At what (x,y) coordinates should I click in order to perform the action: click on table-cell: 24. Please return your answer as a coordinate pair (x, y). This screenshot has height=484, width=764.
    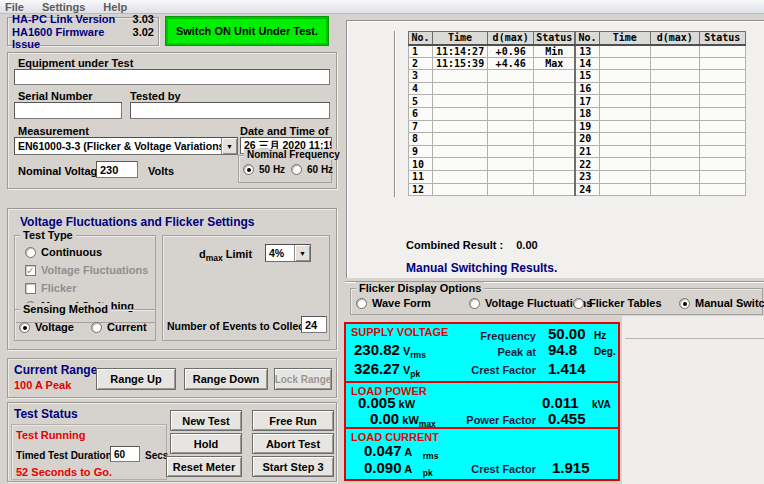
    Looking at the image, I should click on (587, 190).